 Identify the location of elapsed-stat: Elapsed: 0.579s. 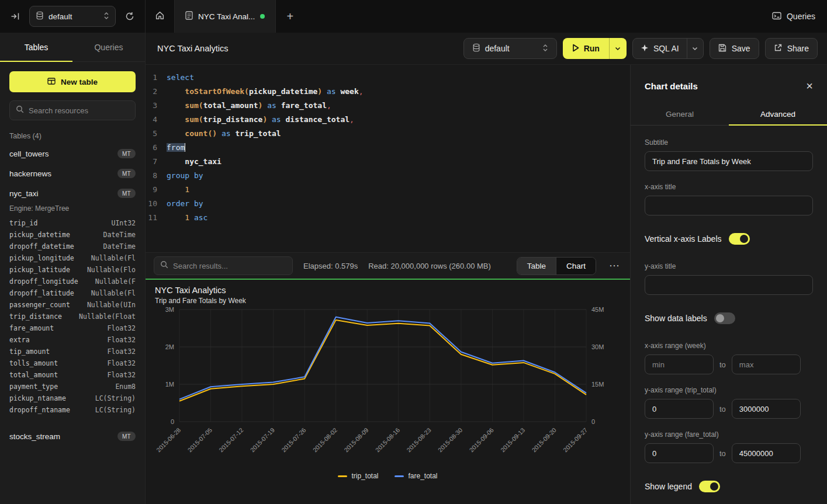
(331, 266).